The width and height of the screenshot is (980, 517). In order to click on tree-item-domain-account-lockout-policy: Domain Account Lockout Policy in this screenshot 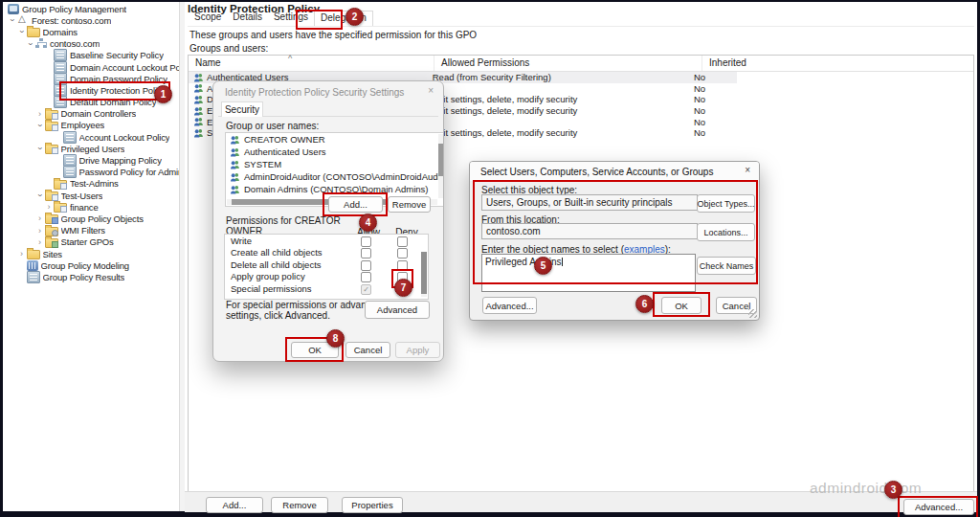, I will do `click(91, 67)`.